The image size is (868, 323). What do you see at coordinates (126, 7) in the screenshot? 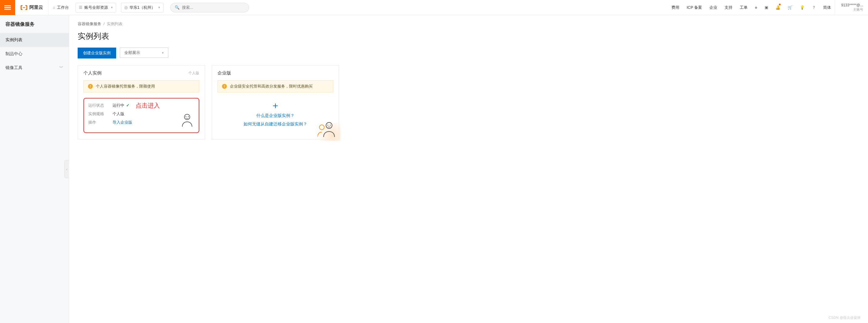
I see `location-icon: ◎` at bounding box center [126, 7].